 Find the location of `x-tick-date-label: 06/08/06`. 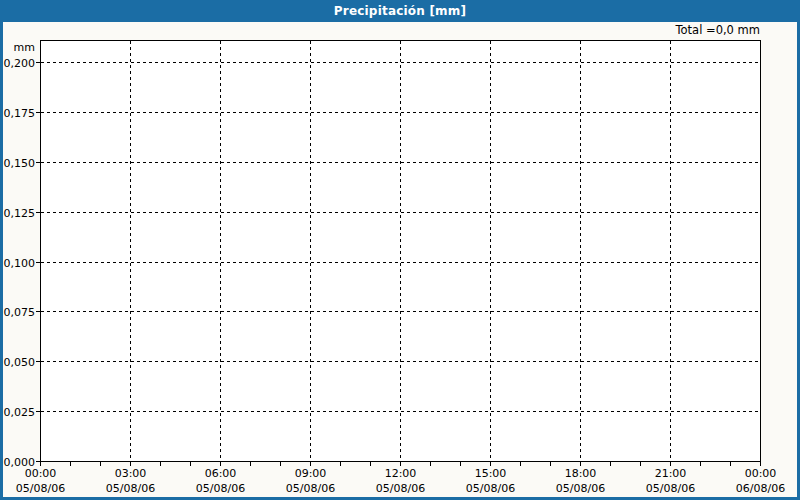

x-tick-date-label: 06/08/06 is located at coordinates (760, 488).